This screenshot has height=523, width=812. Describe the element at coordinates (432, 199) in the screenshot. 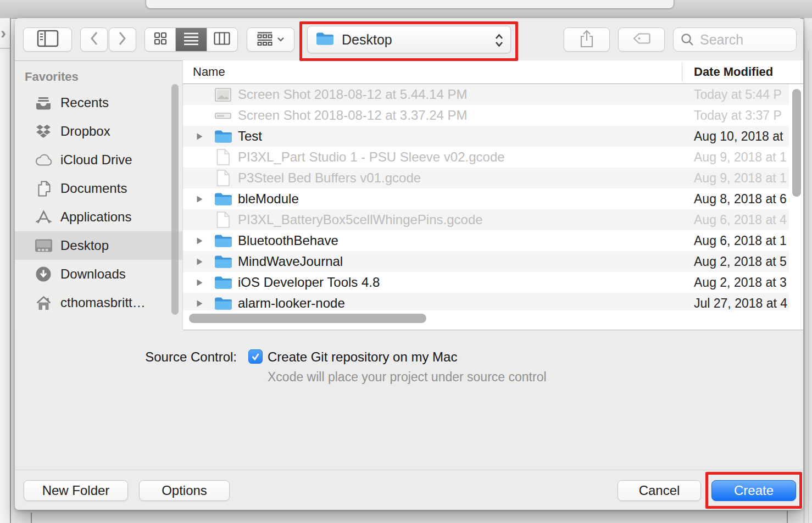

I see `file-name-cell: bleModule` at that location.